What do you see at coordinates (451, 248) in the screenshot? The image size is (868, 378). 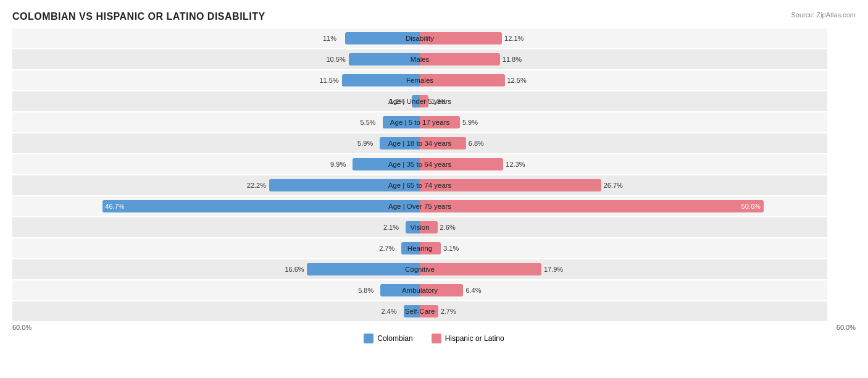 I see `bar-value-right: 3.1%` at bounding box center [451, 248].